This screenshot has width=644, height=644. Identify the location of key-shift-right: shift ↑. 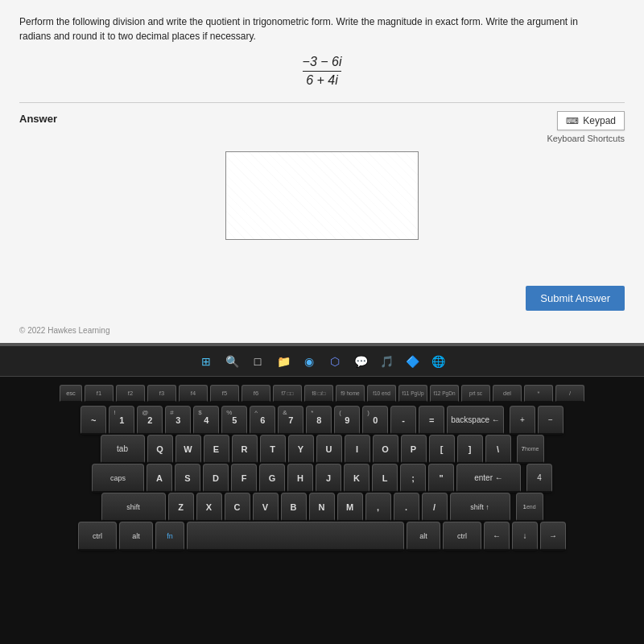
(480, 507).